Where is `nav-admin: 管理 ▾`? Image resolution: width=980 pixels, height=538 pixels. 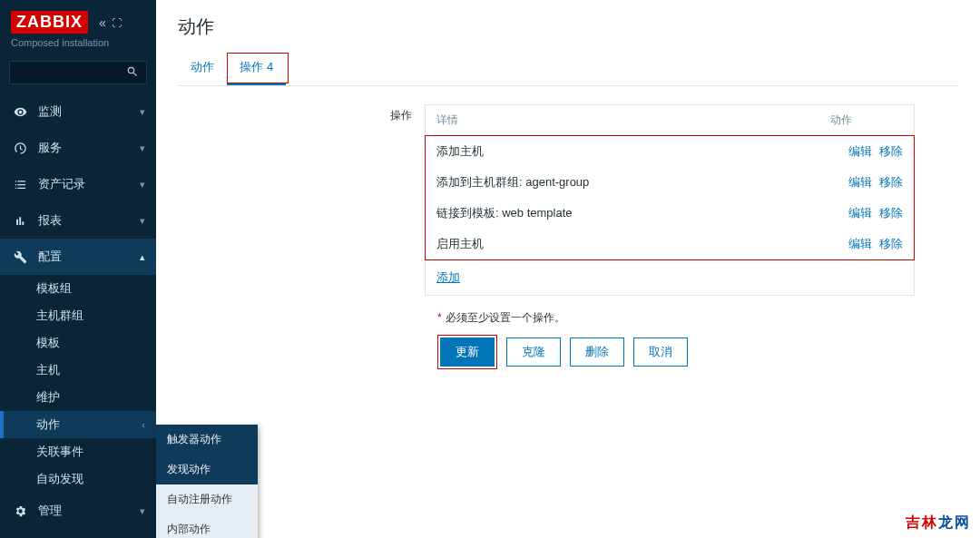
nav-admin: 管理 ▾ is located at coordinates (78, 511).